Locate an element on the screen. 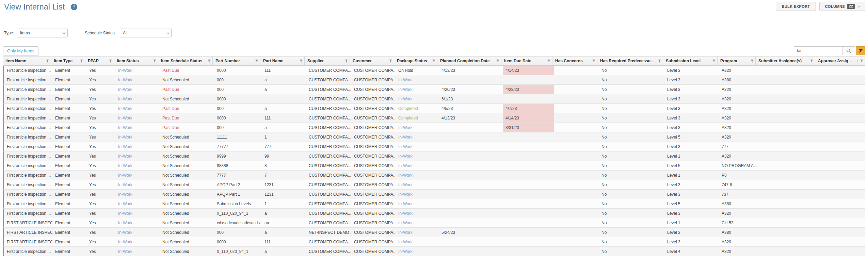 The width and height of the screenshot is (868, 258). column-header-item-due-date: Item Due Date is located at coordinates (527, 61).